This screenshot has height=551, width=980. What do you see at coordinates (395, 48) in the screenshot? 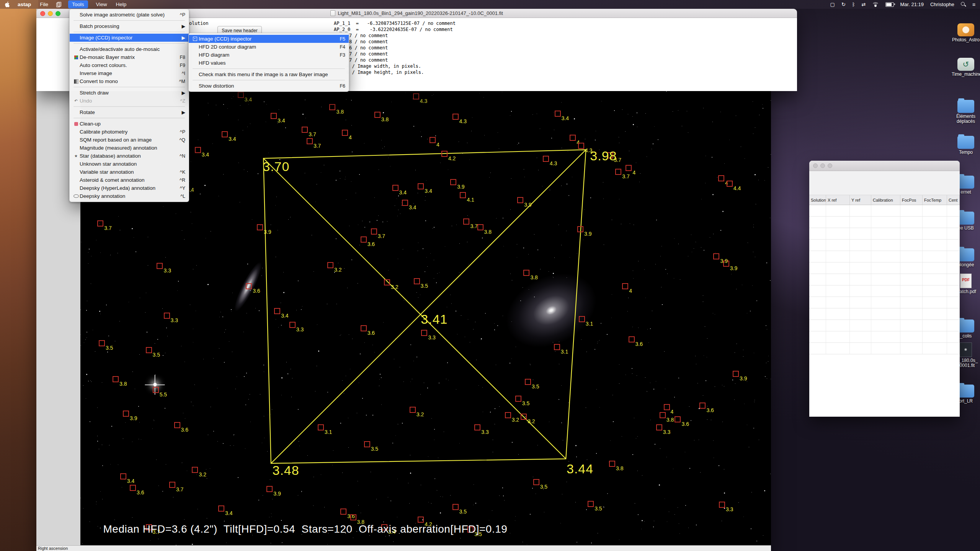
I see `fits-header-text: AP_1_1 = -6.320873457125E-07 / no commen…` at bounding box center [395, 48].